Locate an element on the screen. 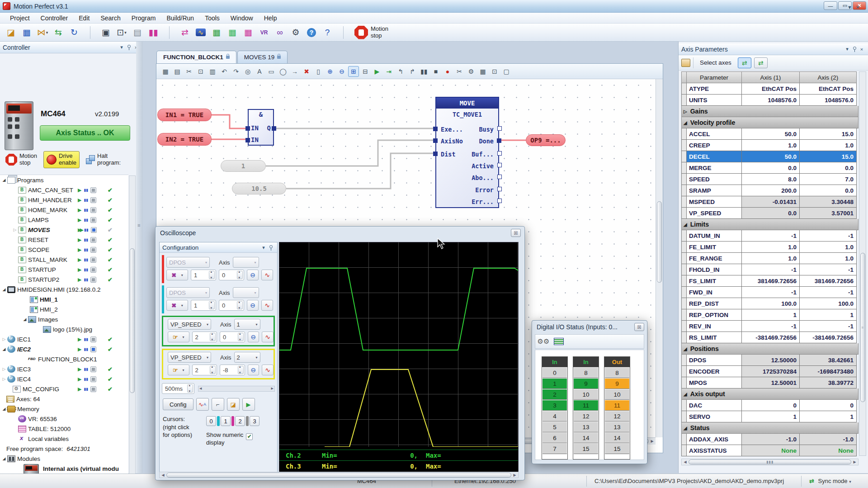  parameter-row: DECEL 50.0 15.0 is located at coordinates (770, 156).